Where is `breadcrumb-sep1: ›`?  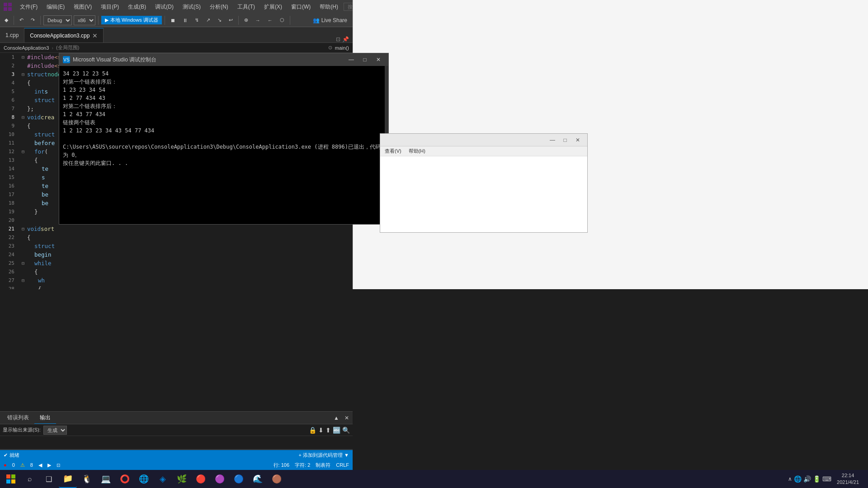
breadcrumb-sep1: › is located at coordinates (52, 48).